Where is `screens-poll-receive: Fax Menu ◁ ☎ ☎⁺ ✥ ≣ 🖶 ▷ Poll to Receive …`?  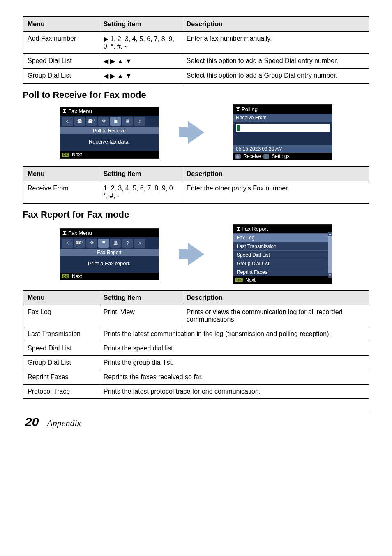
screens-poll-receive: Fax Menu ◁ ☎ ☎⁺ ✥ ≣ 🖶 ▷ Poll to Receive … is located at coordinates (196, 132).